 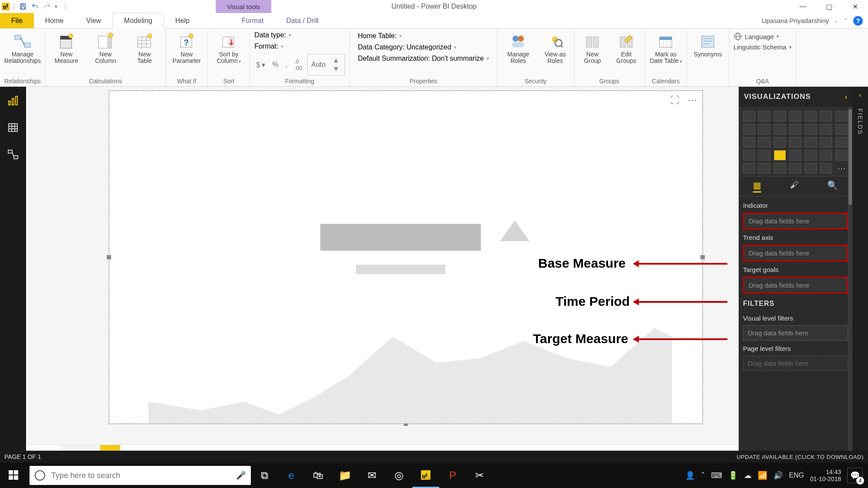 What do you see at coordinates (811, 168) in the screenshot?
I see `viz-line-alt-icon` at bounding box center [811, 168].